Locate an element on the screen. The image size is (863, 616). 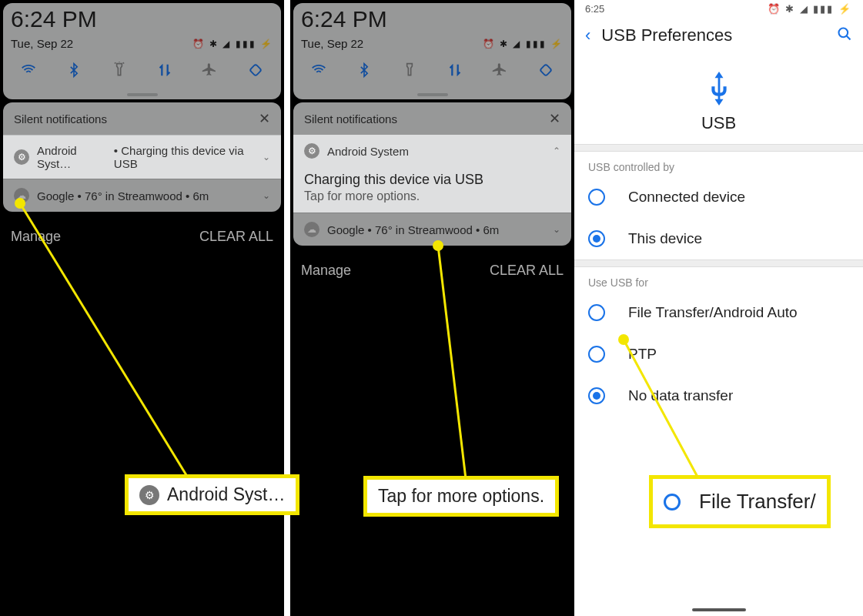
option-label: This device is located at coordinates (665, 239).